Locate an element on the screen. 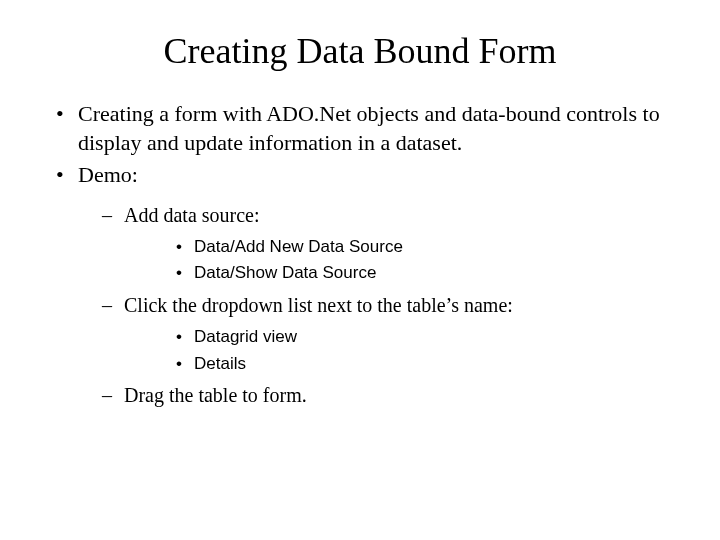 This screenshot has width=720, height=540. bullet-item: Data/Show Data Source is located at coordinates (397, 274).